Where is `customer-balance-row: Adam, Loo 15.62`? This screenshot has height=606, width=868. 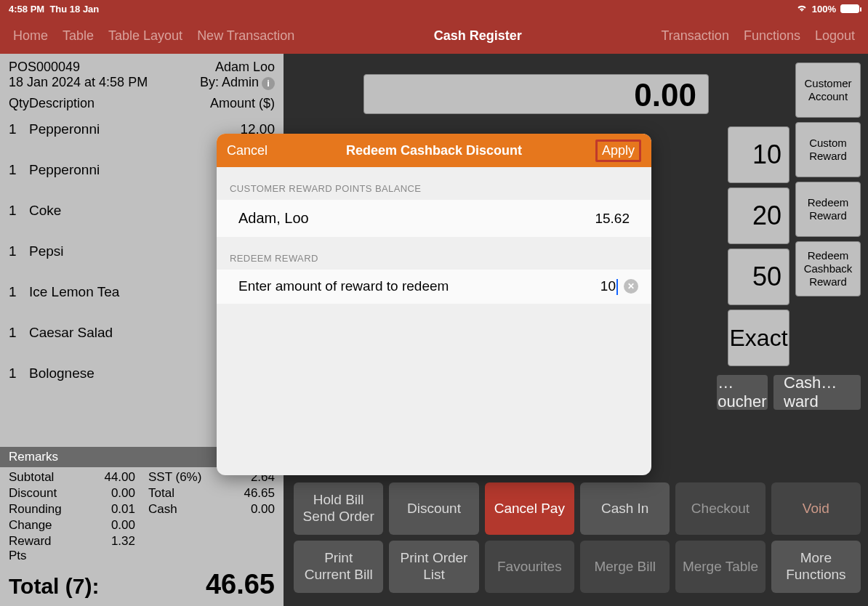
customer-balance-row: Adam, Loo 15.62 is located at coordinates (434, 218).